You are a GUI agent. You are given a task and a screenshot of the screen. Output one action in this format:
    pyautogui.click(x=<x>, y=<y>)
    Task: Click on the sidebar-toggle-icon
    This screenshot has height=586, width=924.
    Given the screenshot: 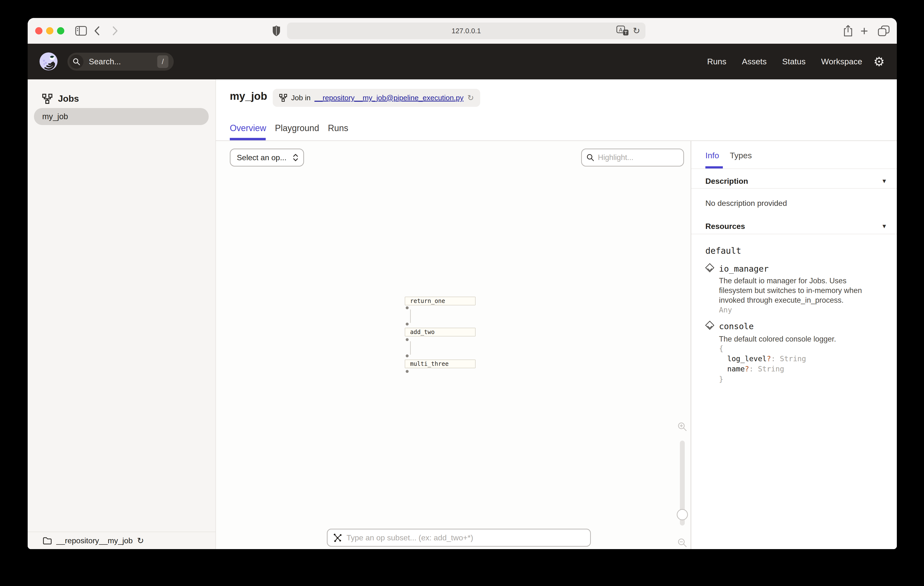 What is the action you would take?
    pyautogui.click(x=81, y=31)
    